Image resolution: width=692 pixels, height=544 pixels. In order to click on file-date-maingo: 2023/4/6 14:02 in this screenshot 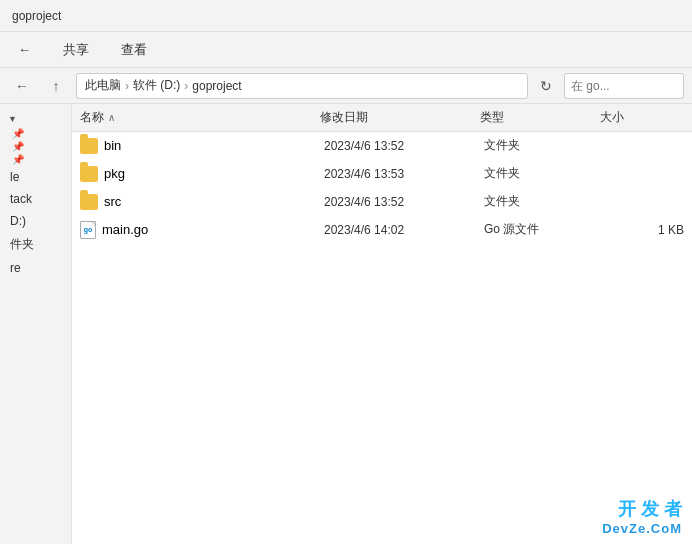, I will do `click(404, 230)`.